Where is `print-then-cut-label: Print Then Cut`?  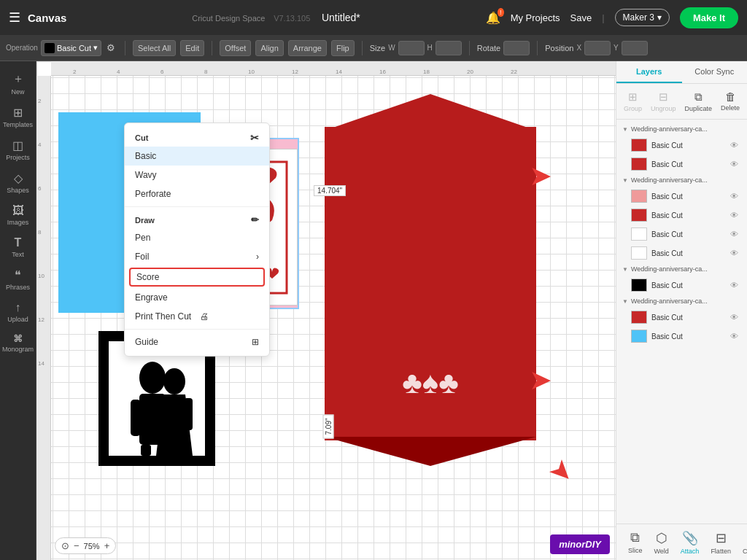 print-then-cut-label: Print Then Cut is located at coordinates (163, 316).